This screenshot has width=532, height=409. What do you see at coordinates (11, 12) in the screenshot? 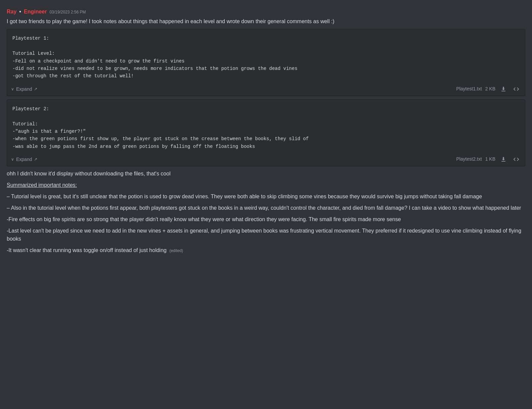
I see `username: Ray` at bounding box center [11, 12].